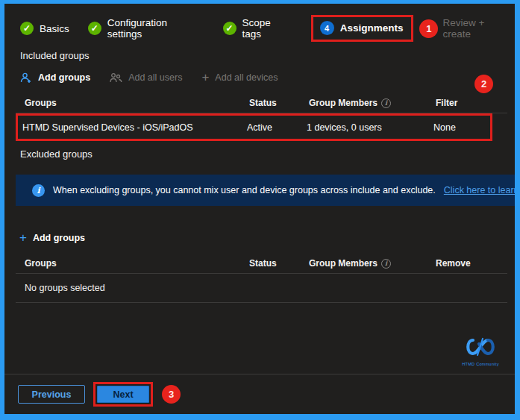  I want to click on add-person-icon, so click(26, 78).